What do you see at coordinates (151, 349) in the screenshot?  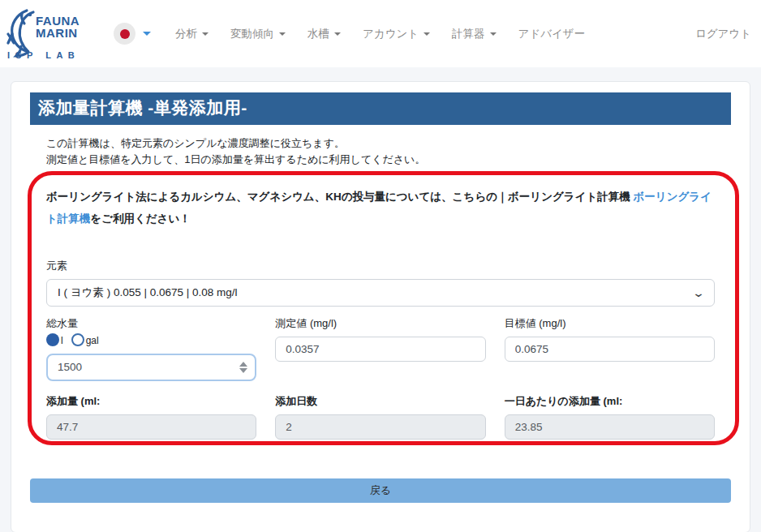 I see `volume-column: 総水量 l gal` at bounding box center [151, 349].